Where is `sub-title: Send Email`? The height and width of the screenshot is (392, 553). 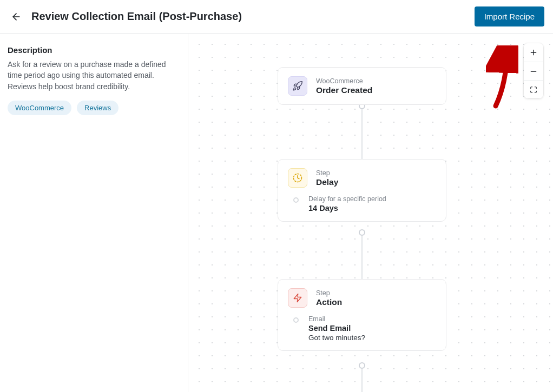
sub-title: Send Email is located at coordinates (337, 328).